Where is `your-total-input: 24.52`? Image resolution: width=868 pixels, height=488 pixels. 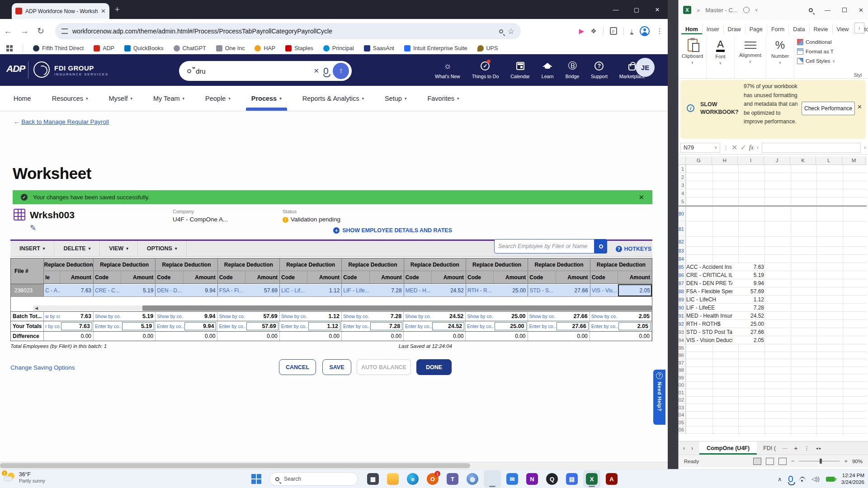
your-total-input: 24.52 is located at coordinates (448, 326).